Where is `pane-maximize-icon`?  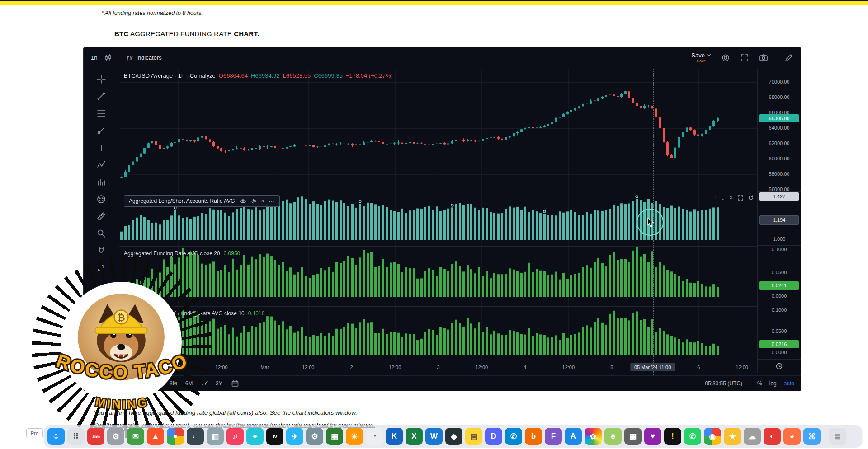
pane-maximize-icon is located at coordinates (741, 198).